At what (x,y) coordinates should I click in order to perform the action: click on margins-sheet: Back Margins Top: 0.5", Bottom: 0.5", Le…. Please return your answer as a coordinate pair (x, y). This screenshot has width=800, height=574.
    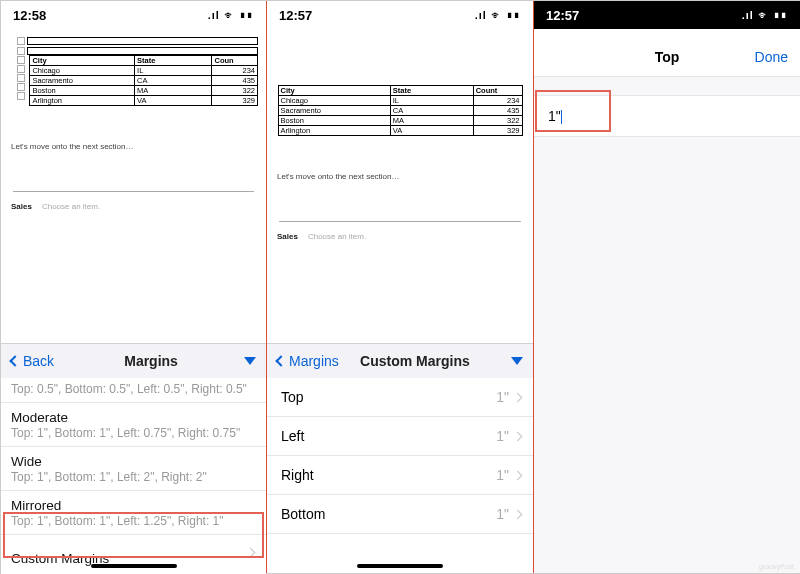
    Looking at the image, I should click on (134, 458).